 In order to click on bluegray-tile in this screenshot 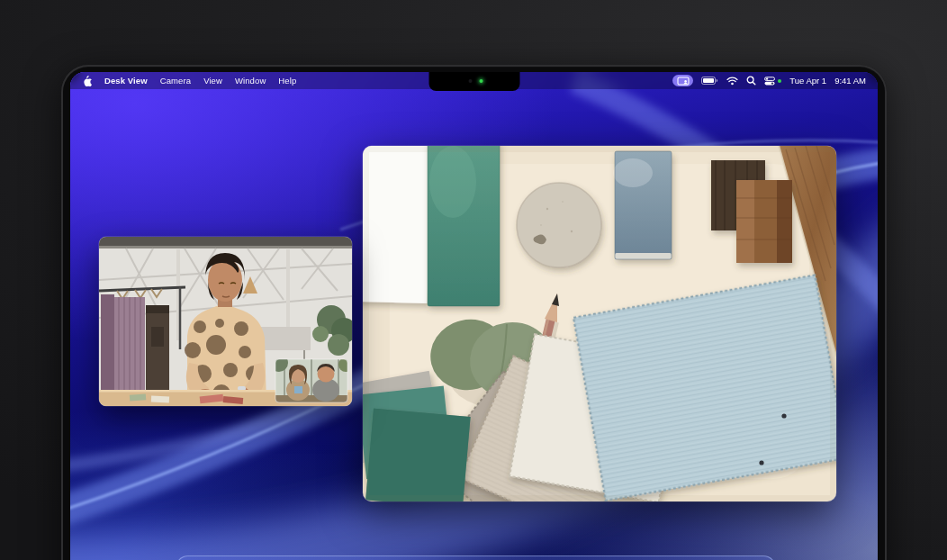, I will do `click(643, 205)`.